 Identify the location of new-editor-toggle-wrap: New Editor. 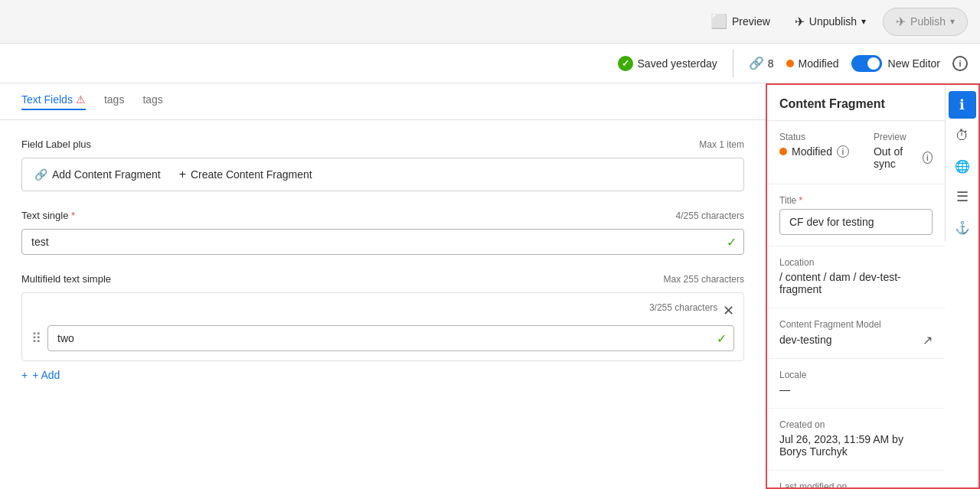
(896, 64).